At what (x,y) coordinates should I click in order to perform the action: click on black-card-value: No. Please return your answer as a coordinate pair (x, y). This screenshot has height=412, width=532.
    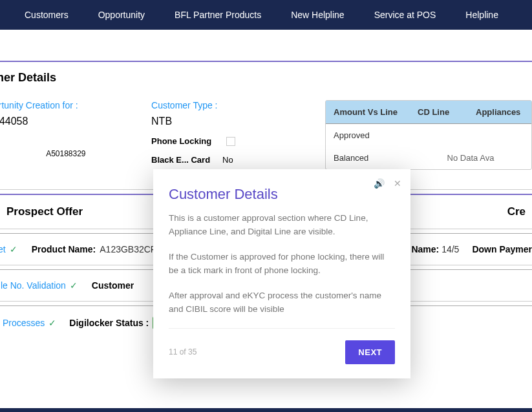
    Looking at the image, I should click on (228, 160).